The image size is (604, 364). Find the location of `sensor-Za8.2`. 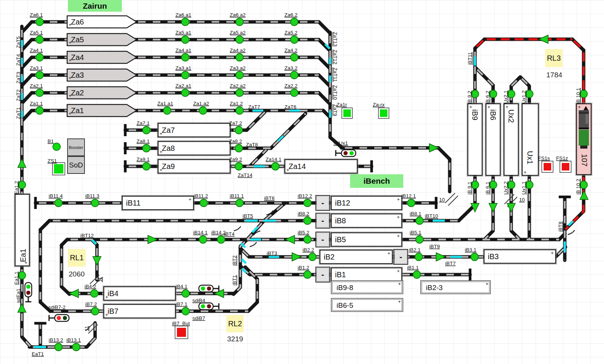

sensor-Za8.2 is located at coordinates (239, 148).